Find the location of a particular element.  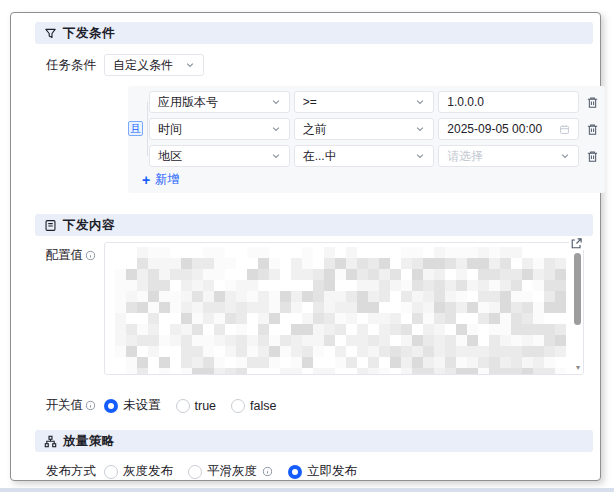

publish-method-label: 发布方式 is located at coordinates (66, 472).